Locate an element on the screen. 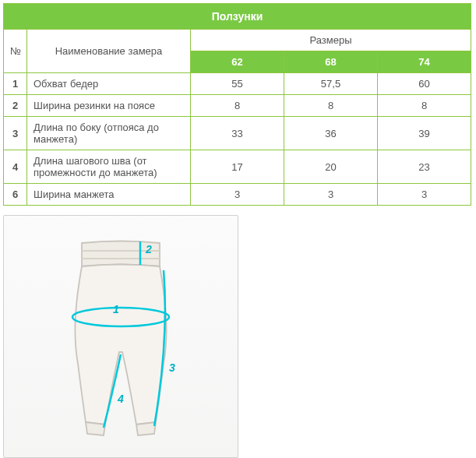  row-val: 36 is located at coordinates (331, 134).